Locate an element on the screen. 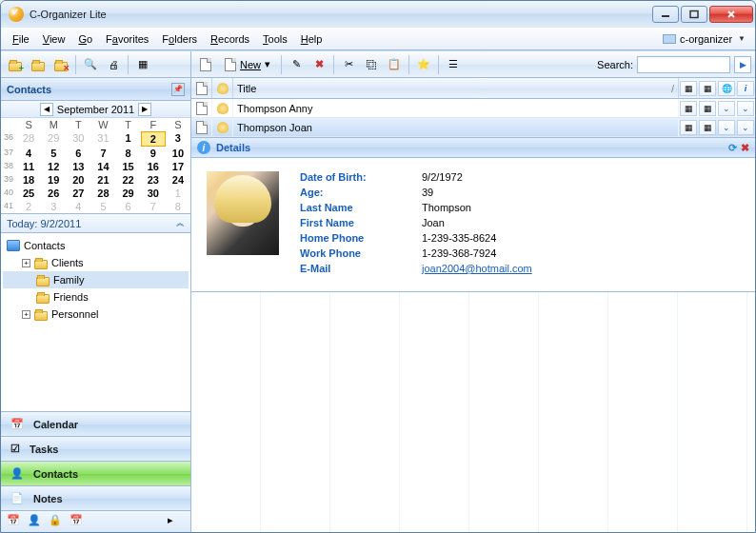 The width and height of the screenshot is (756, 533). edit-button: ✎ is located at coordinates (296, 65).